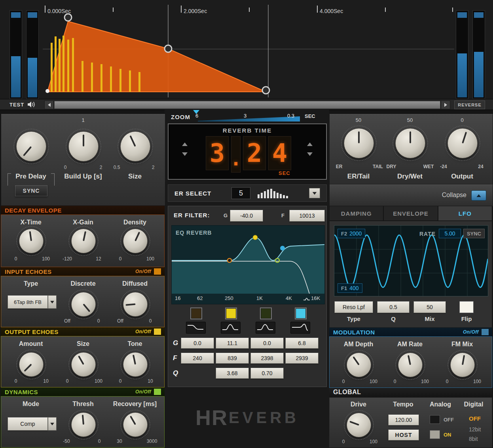 This screenshot has width=493, height=448. What do you see at coordinates (28, 424) in the screenshot?
I see `dynamics-mode-dropdown: Comp` at bounding box center [28, 424].